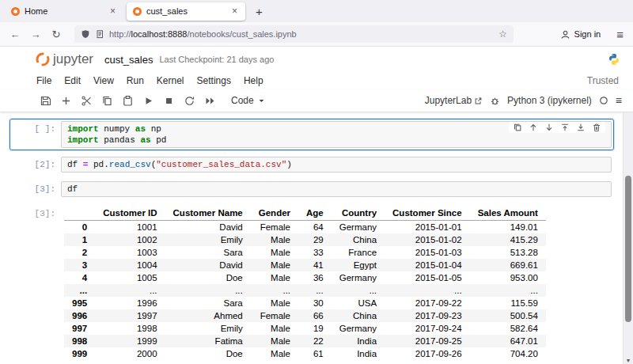 The width and height of the screenshot is (633, 364). I want to click on table-cell: 2015-01-02, so click(427, 240).